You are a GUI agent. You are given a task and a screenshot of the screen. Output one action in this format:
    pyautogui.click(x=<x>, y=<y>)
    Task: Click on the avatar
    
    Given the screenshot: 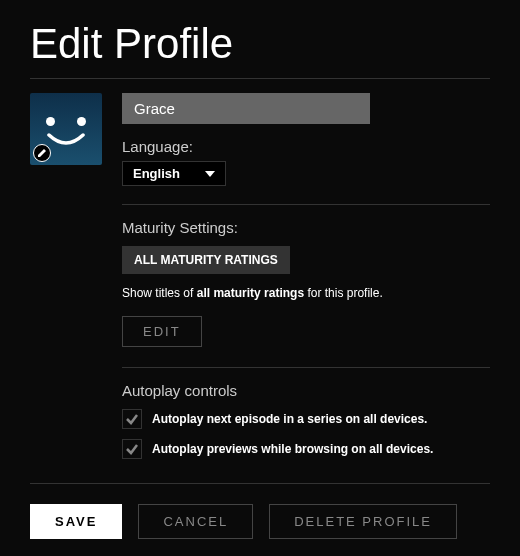 What is the action you would take?
    pyautogui.click(x=66, y=129)
    